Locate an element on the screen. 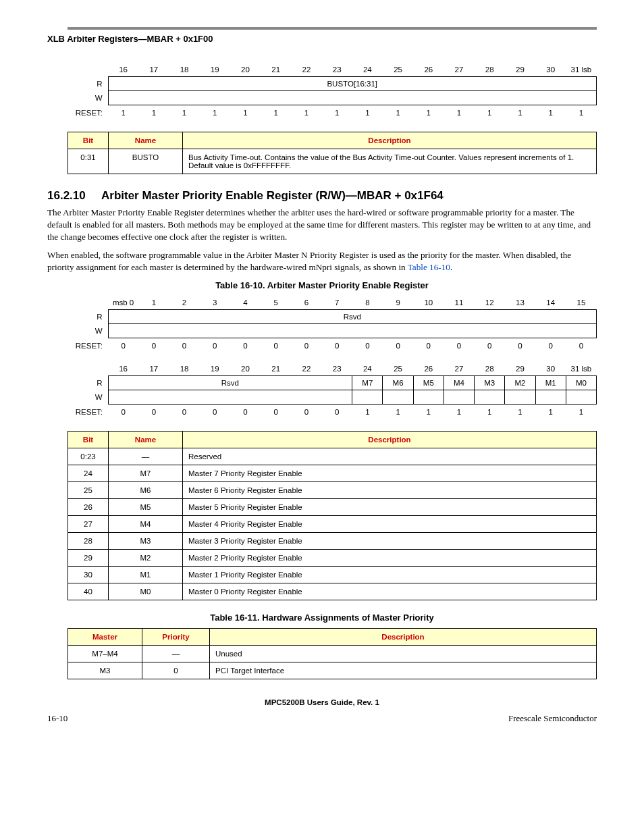 The height and width of the screenshot is (834, 644). field-m2: M2 is located at coordinates (520, 384).